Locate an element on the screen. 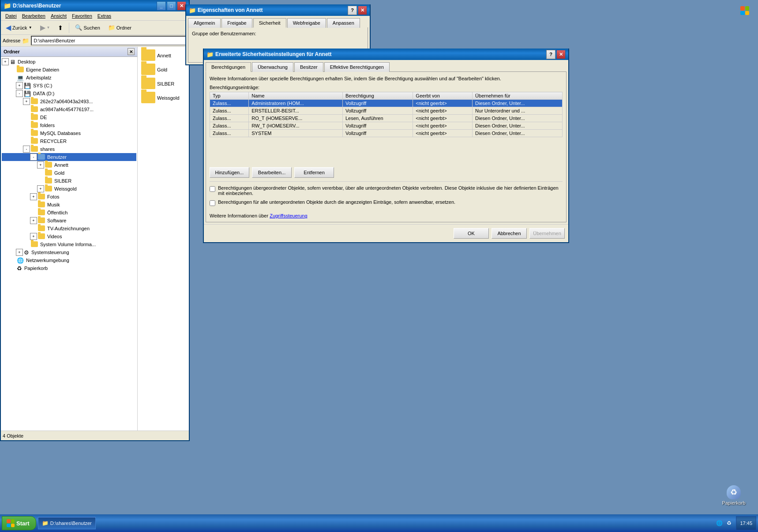 This screenshot has width=758, height=532. maximize-button: □ is located at coordinates (171, 6).